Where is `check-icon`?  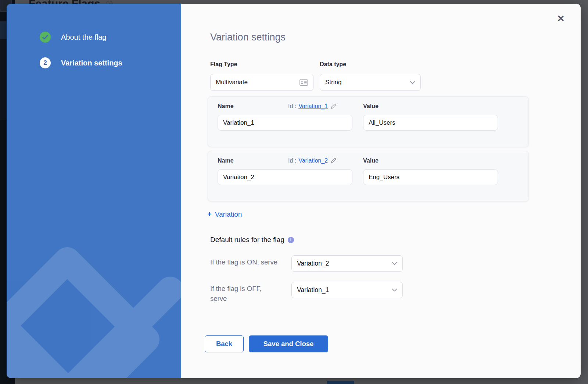
check-icon is located at coordinates (45, 38).